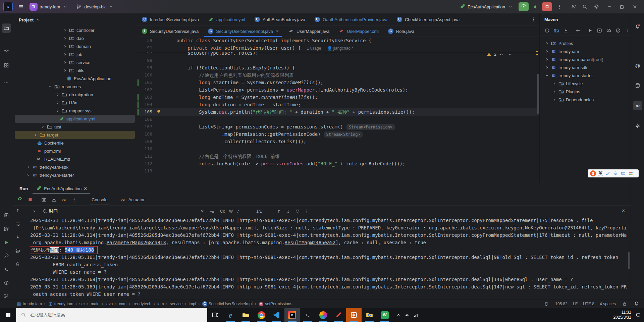  Describe the element at coordinates (623, 173) in the screenshot. I see `keyboard-icon` at that location.